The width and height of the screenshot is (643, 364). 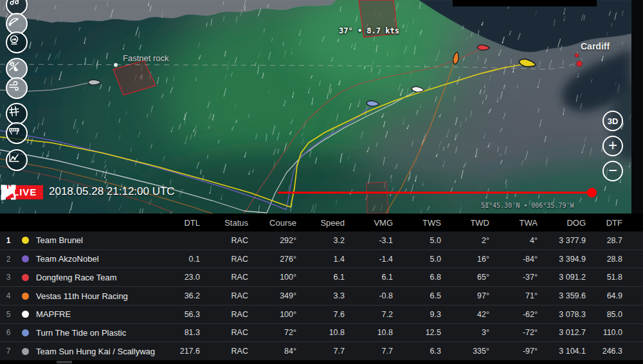 I want to click on column-header-dtf: DTF, so click(x=619, y=223).